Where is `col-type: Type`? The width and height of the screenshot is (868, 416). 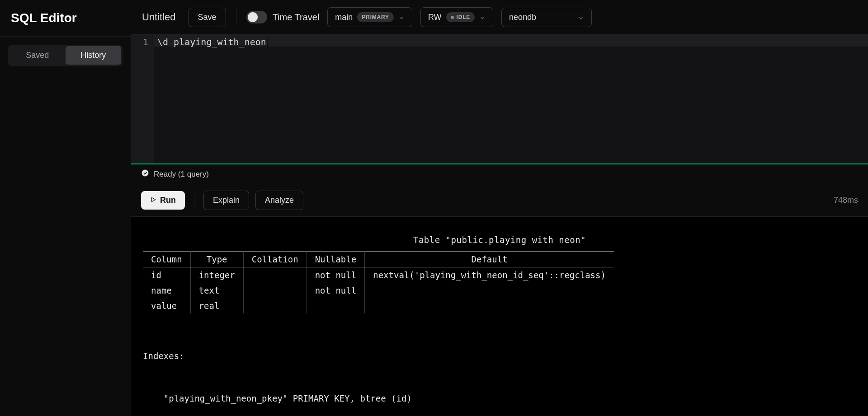
col-type: Type is located at coordinates (217, 259).